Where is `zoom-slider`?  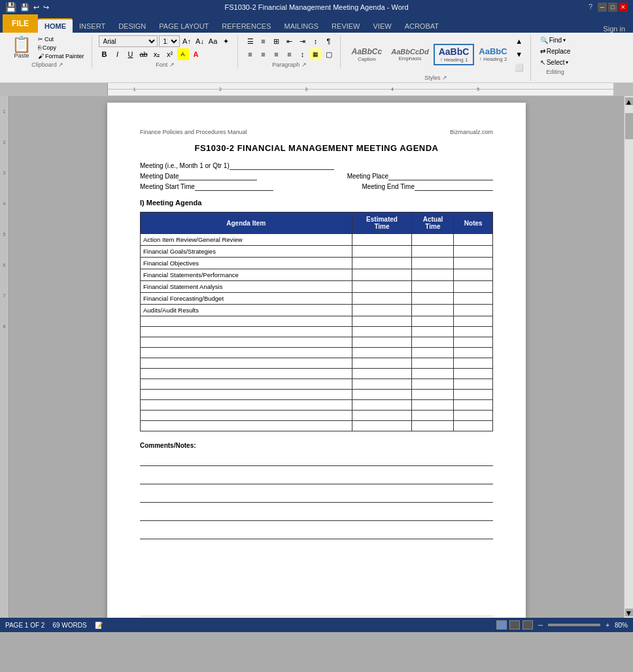 zoom-slider is located at coordinates (574, 625).